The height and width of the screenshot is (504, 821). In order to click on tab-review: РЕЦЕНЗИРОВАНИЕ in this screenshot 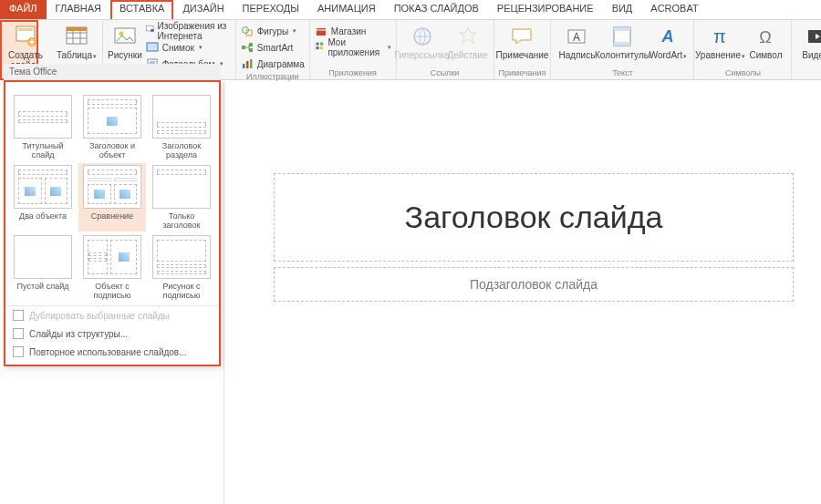, I will do `click(546, 9)`.